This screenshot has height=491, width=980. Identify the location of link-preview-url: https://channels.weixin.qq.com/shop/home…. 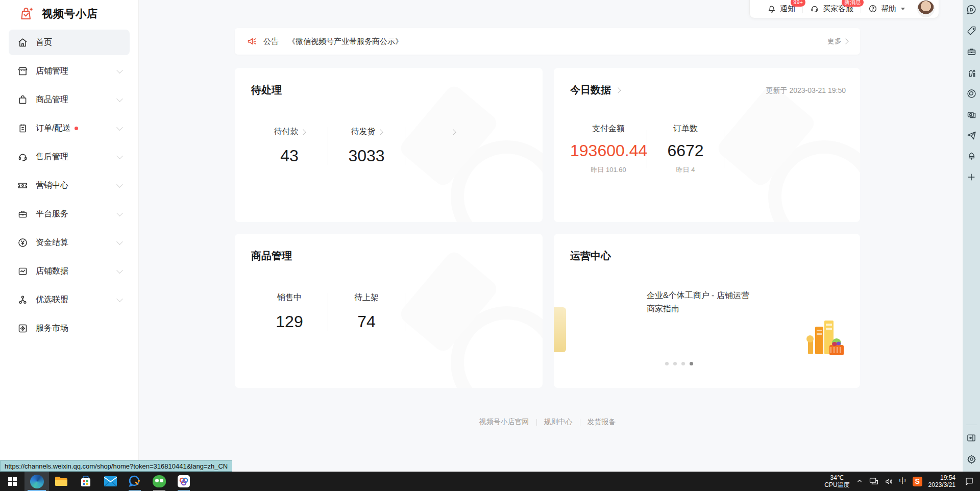
(116, 467).